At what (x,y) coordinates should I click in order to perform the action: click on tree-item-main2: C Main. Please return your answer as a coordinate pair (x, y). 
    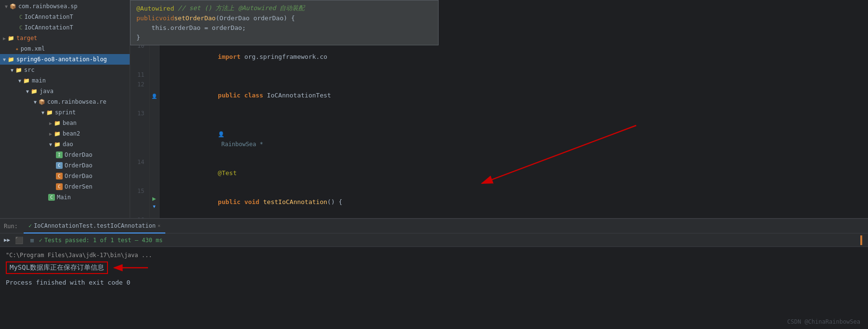
    Looking at the image, I should click on (65, 197).